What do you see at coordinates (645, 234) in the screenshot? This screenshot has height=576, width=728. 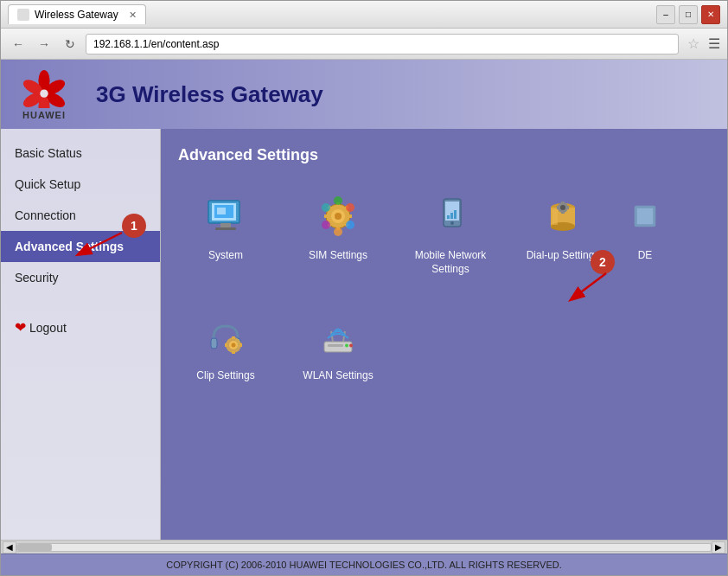 I see `icon-item-de: DE` at bounding box center [645, 234].